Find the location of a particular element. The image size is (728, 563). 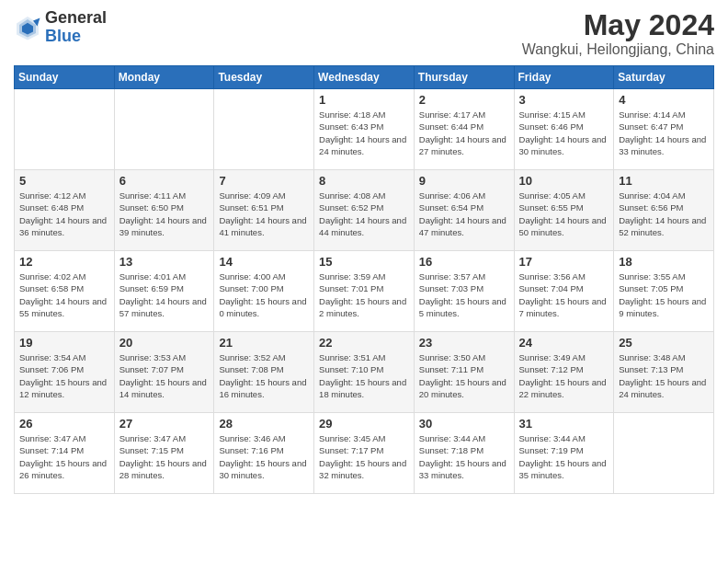

day-info: Sunrise: 3:48 AM Sunset: 7:13 PM Dayligh… is located at coordinates (664, 375).